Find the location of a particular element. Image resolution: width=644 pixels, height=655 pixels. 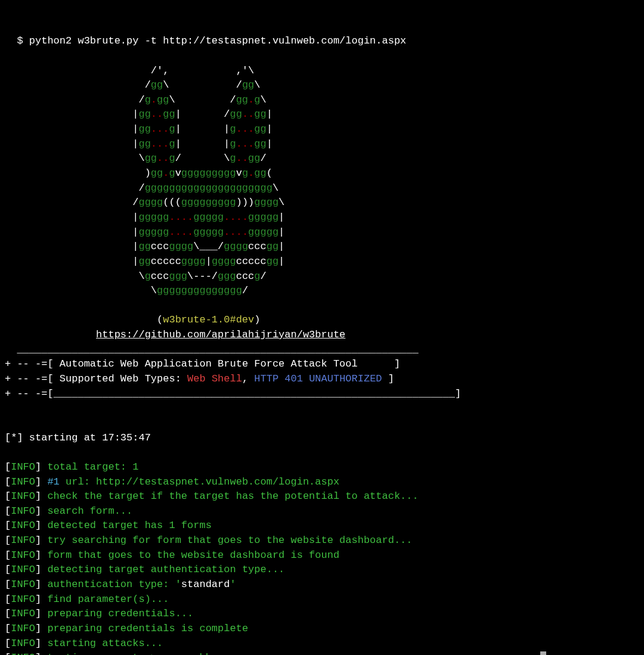

auth-type-value: standard is located at coordinates (206, 584).